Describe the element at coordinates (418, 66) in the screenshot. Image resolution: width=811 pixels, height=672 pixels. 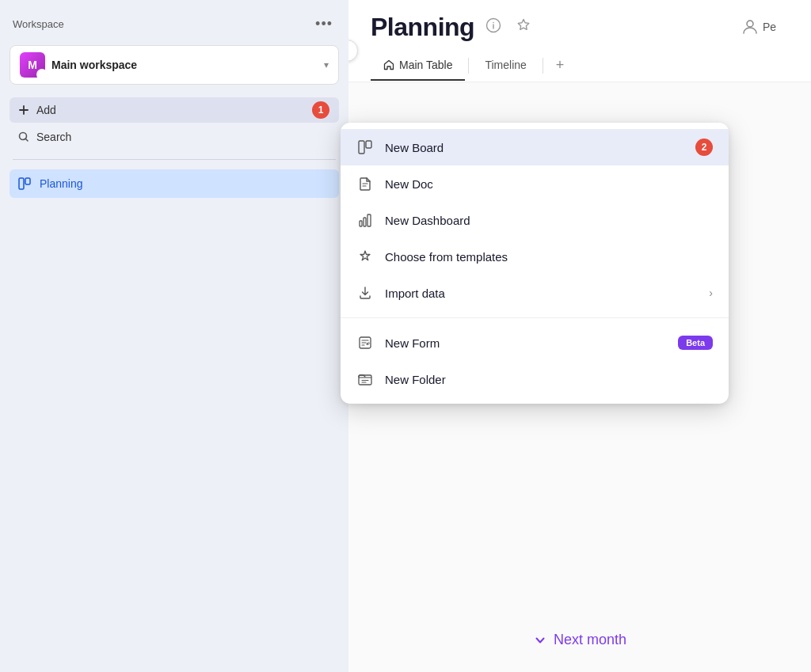
I see `tab-main-table: Main Table` at that location.